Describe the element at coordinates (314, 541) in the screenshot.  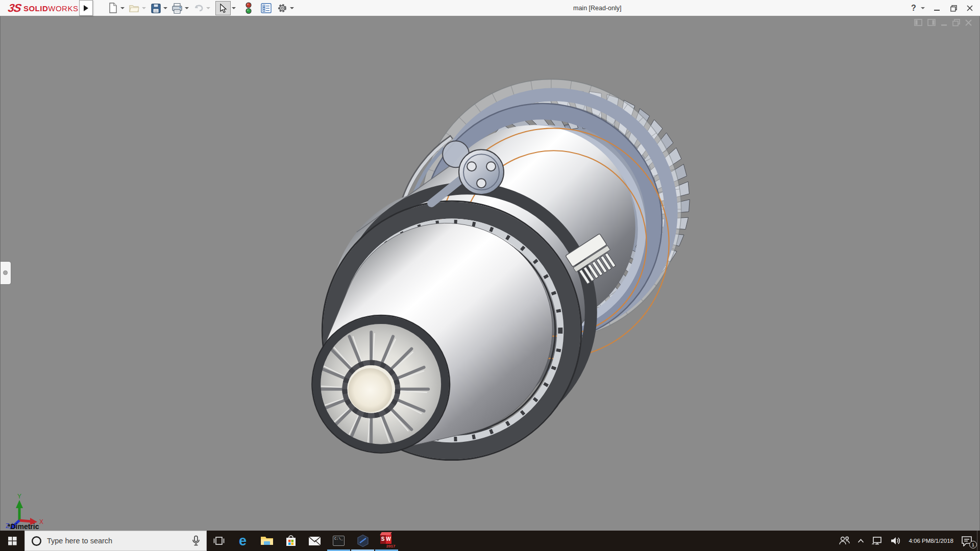
I see `taskbar-app-mail` at that location.